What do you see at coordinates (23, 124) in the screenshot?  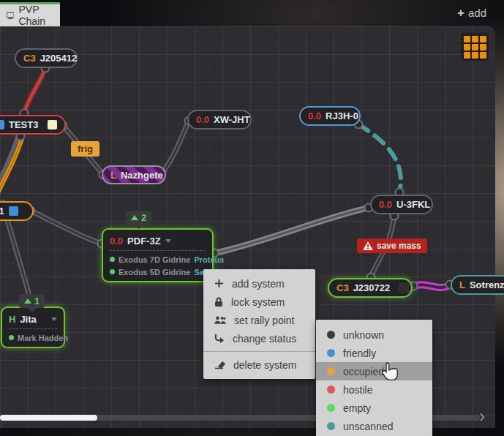 I see `system-name: TEST3` at bounding box center [23, 124].